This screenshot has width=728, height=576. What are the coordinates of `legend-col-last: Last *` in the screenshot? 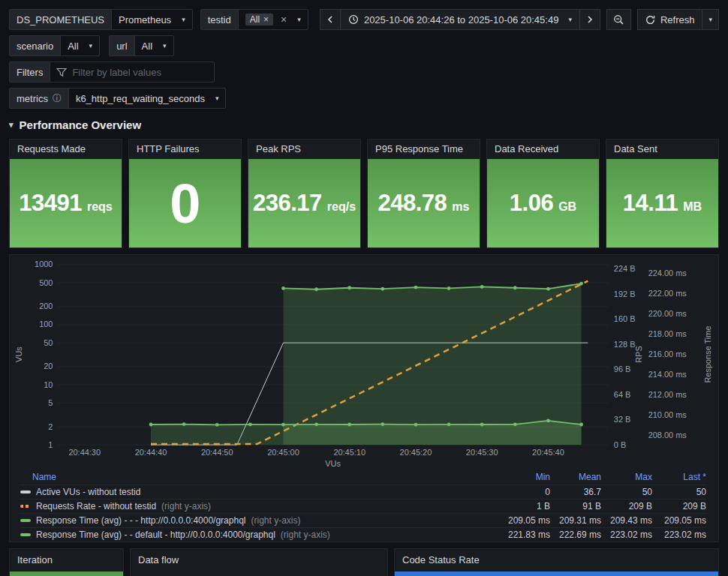 It's located at (679, 477).